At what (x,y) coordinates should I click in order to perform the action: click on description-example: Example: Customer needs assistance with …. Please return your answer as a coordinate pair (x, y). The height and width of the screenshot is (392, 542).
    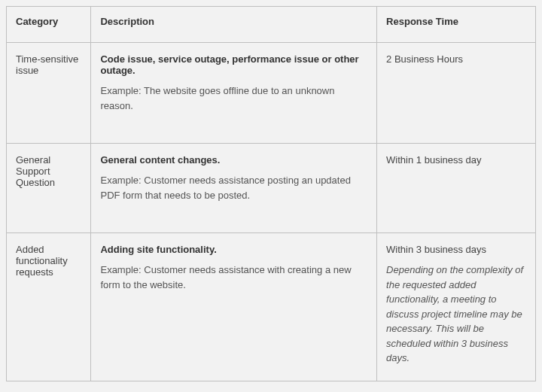
    Looking at the image, I should click on (233, 277).